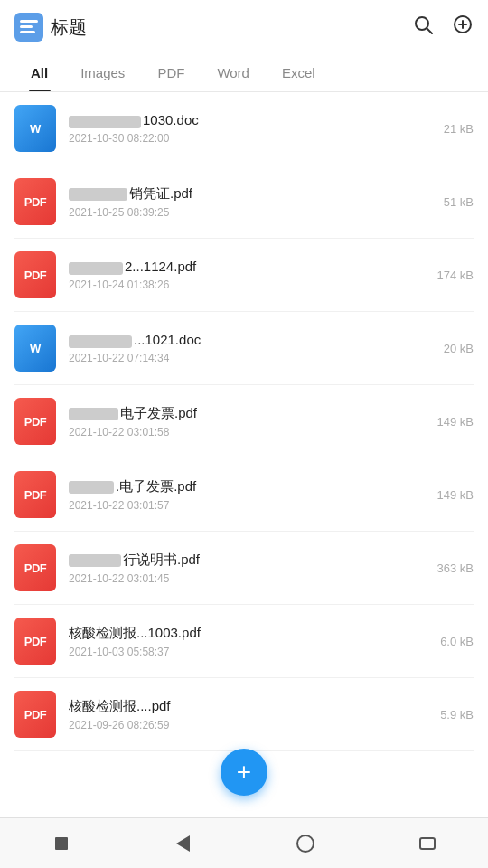  What do you see at coordinates (244, 128) in the screenshot?
I see `list-item: W 1030.doc 2021-10-30 08:22:00 21 kB` at bounding box center [244, 128].